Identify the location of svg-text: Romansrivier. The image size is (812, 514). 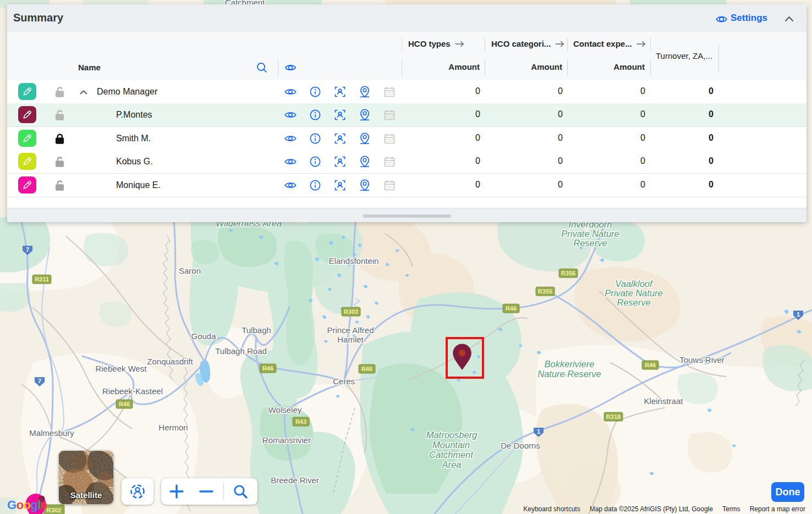
(287, 440).